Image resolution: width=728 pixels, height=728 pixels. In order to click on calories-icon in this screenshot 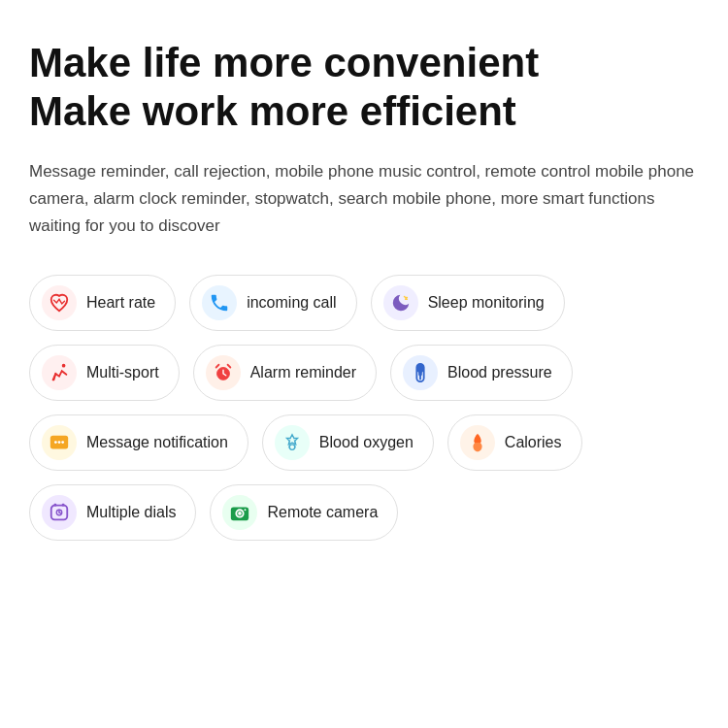, I will do `click(478, 443)`.